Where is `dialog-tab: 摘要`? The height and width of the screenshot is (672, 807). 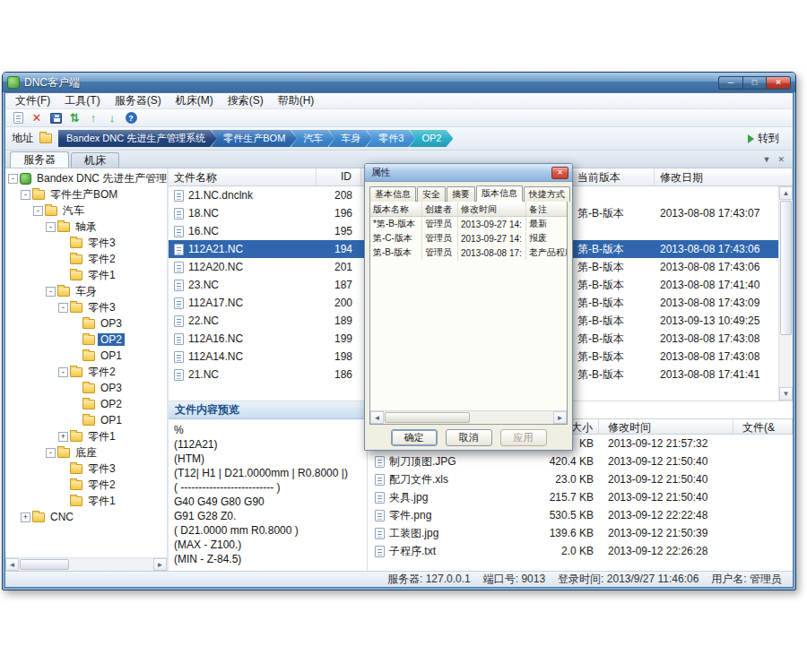 dialog-tab: 摘要 is located at coordinates (461, 194).